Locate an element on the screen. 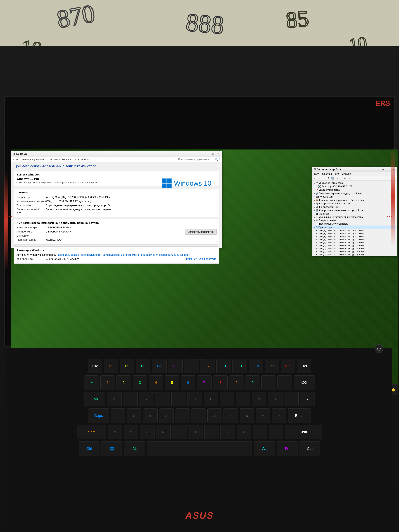 This screenshot has width=399, height=532. dm-menu-file: Файл is located at coordinates (317, 174).